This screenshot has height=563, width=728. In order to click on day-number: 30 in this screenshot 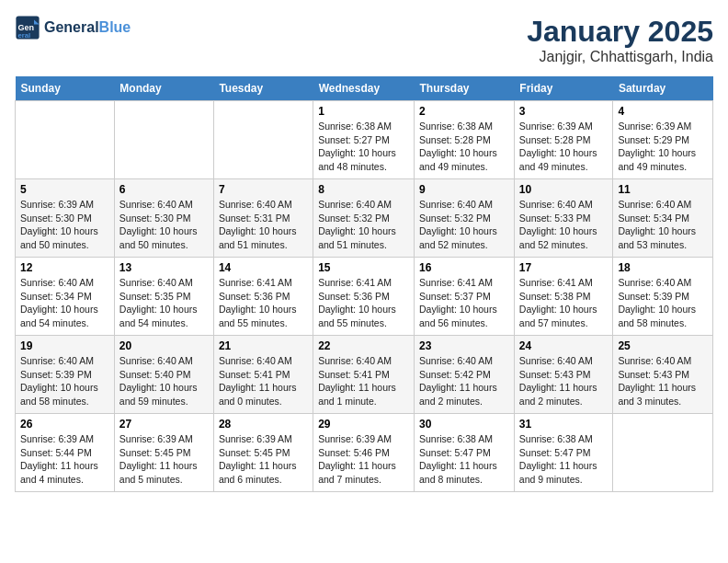, I will do `click(464, 424)`.